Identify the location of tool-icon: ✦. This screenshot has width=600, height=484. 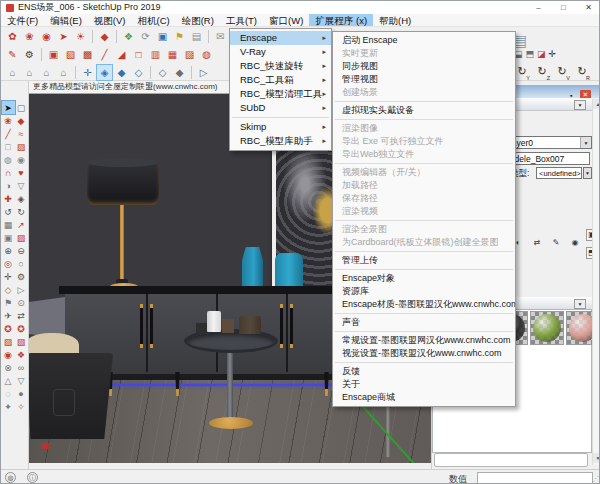
(8, 406).